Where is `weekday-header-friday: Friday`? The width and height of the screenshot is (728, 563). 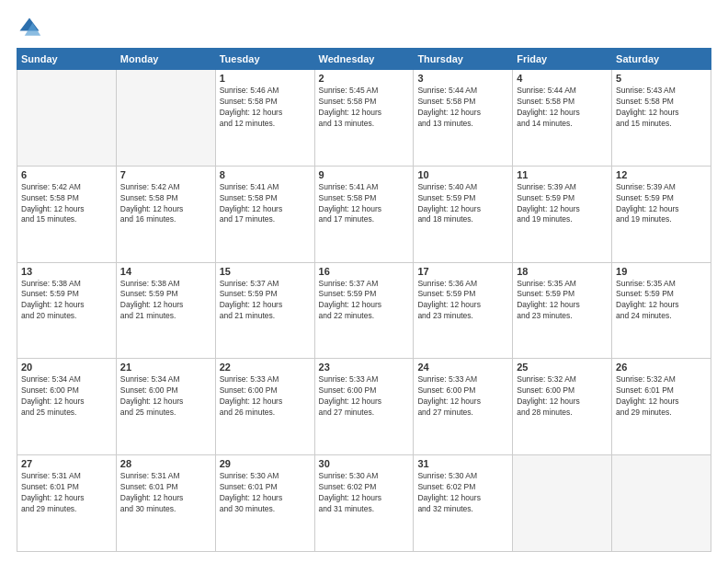 weekday-header-friday: Friday is located at coordinates (563, 59).